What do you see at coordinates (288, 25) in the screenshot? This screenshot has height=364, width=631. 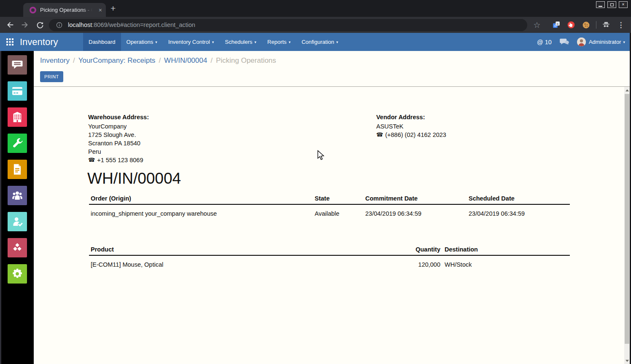 I see `url-bar: localhost:8069/web#action=report.client_…` at bounding box center [288, 25].